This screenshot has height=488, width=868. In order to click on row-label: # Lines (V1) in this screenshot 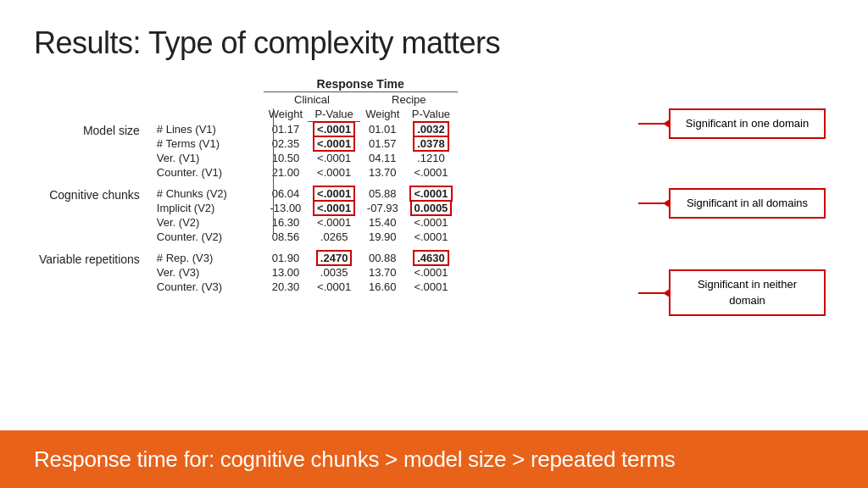, I will do `click(209, 130)`.